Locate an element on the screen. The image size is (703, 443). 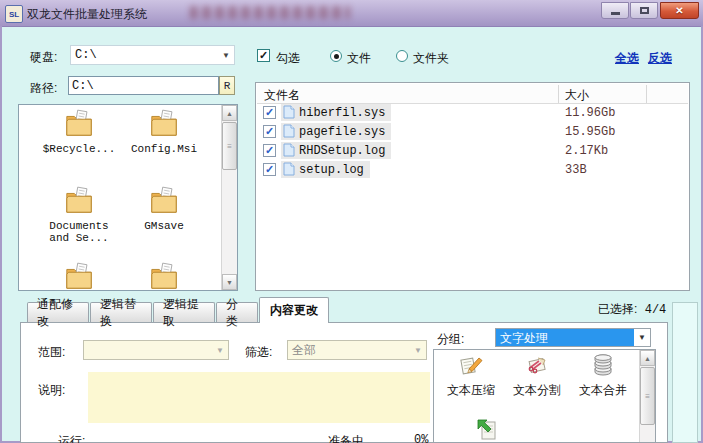
filter-select: 全部 ▼ is located at coordinates (357, 350).